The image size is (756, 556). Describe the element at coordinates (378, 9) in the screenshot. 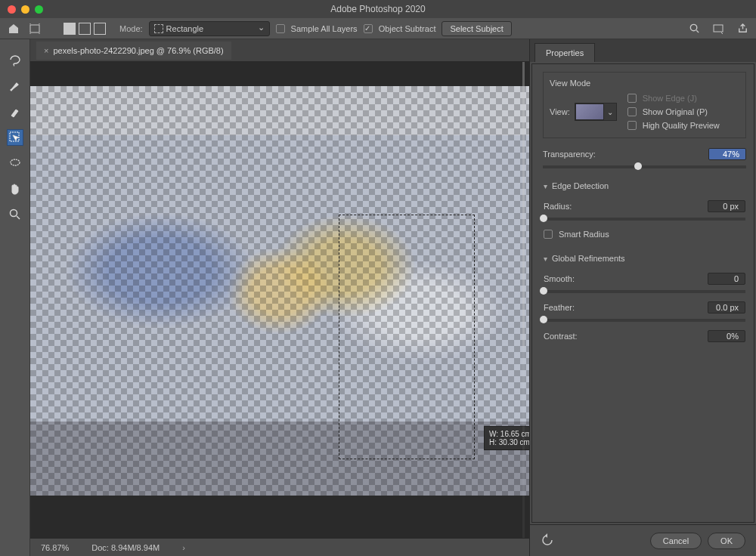

I see `app-title: Adobe Photoshop 2020` at that location.